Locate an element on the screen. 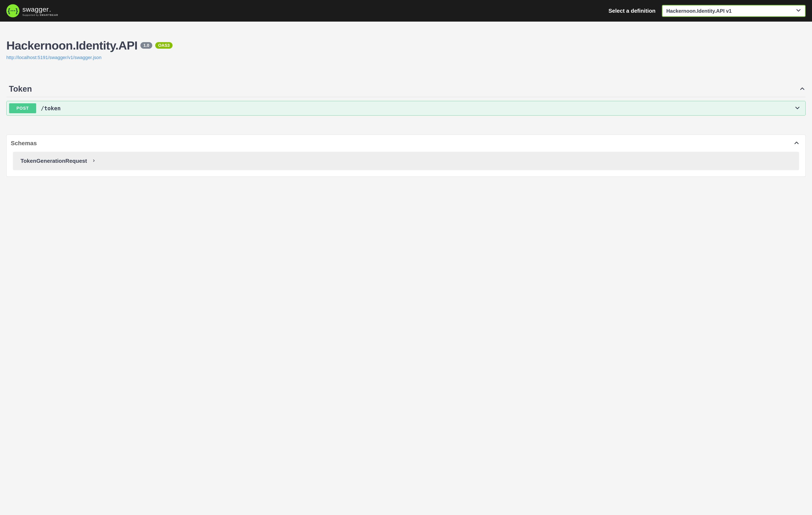 This screenshot has width=812, height=515. tag-section-token: Token POST /token is located at coordinates (406, 100).